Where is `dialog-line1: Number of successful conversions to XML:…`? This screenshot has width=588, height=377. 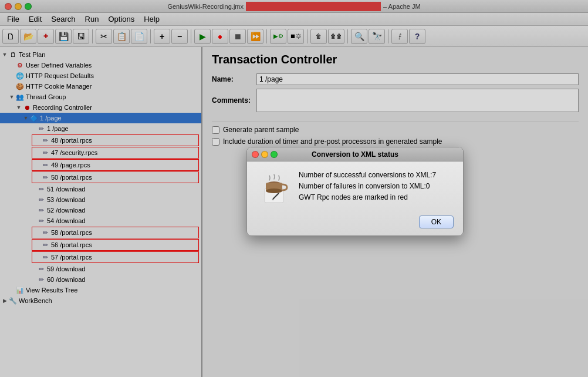 dialog-line1: Number of successful conversions to XML:… is located at coordinates (376, 175).